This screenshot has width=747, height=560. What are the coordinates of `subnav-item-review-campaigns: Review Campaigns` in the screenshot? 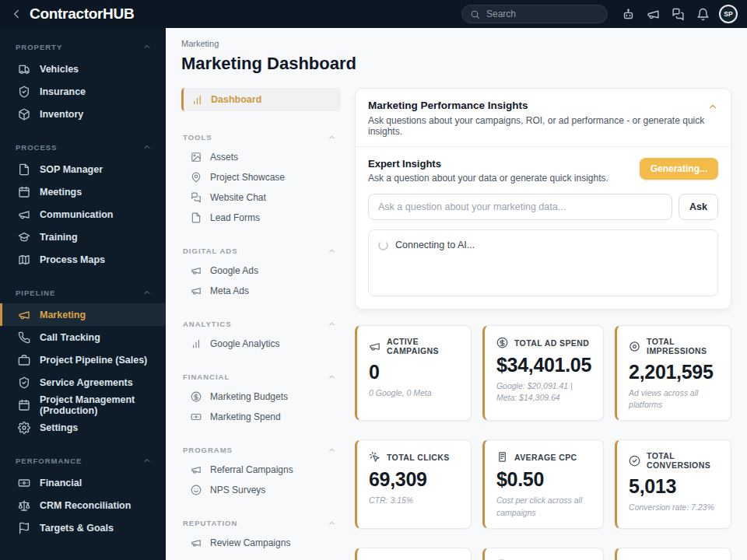 It's located at (261, 543).